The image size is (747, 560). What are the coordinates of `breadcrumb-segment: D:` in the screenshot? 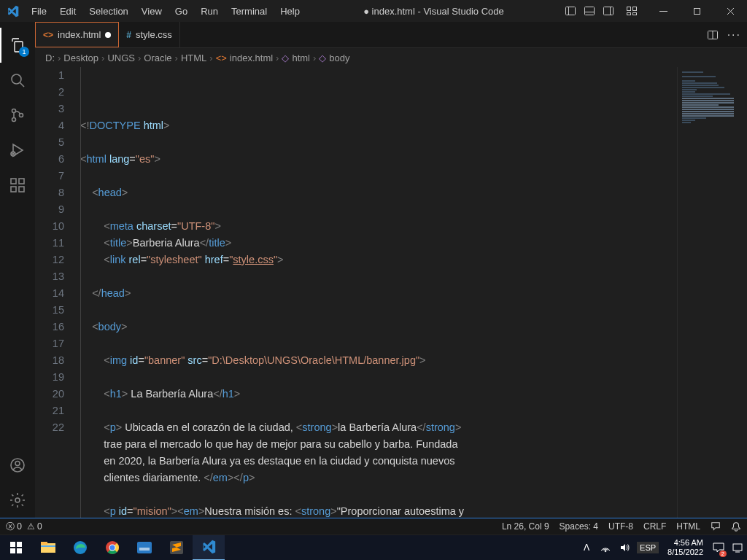 It's located at (50, 58).